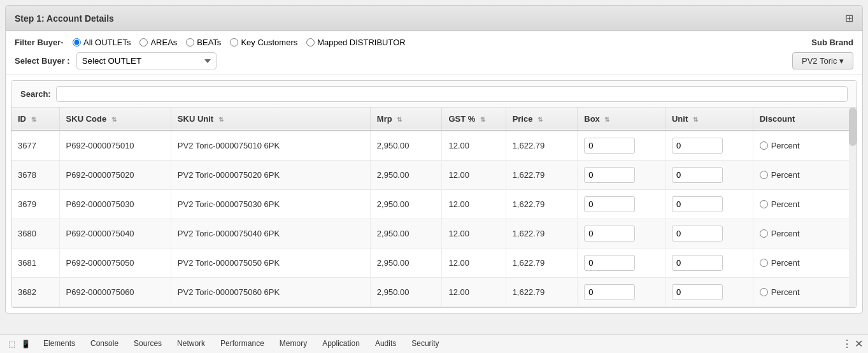 The image size is (868, 353). What do you see at coordinates (36, 119) in the screenshot?
I see `col-header-id: ID ⇅` at bounding box center [36, 119].